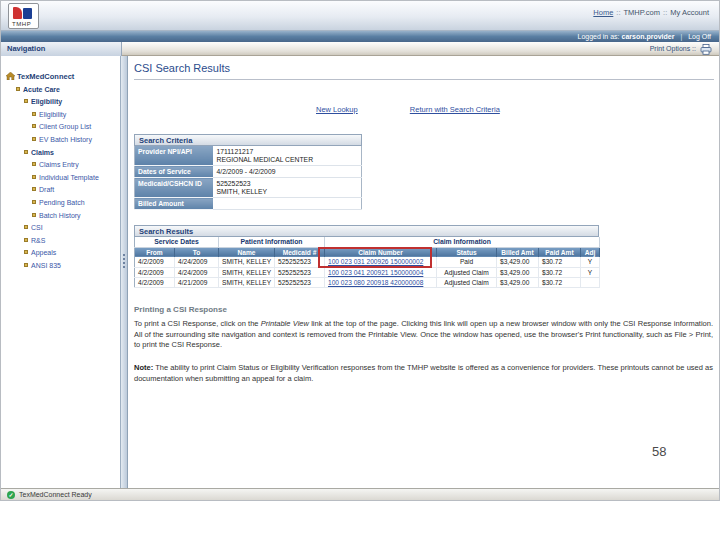 The width and height of the screenshot is (720, 540). What do you see at coordinates (28, 14) in the screenshot?
I see `logo-blue-shape` at bounding box center [28, 14].